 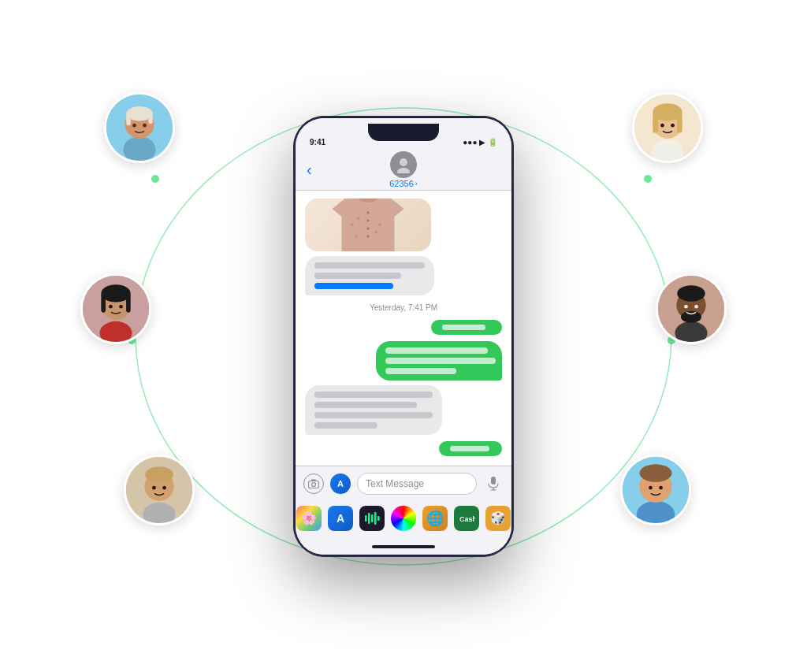 I want to click on avatar-bottom-right-face, so click(x=656, y=490).